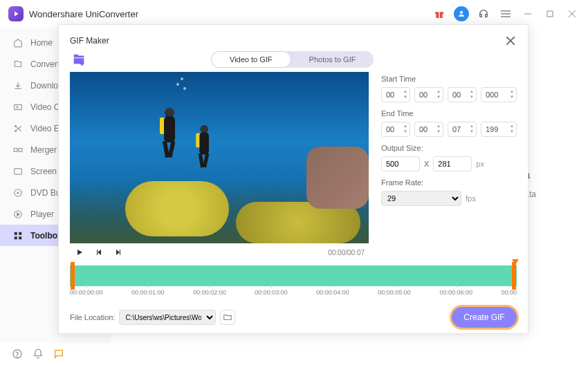 This screenshot has height=365, width=588. Describe the element at coordinates (93, 317) in the screenshot. I see `file-location-label: File Location:` at that location.